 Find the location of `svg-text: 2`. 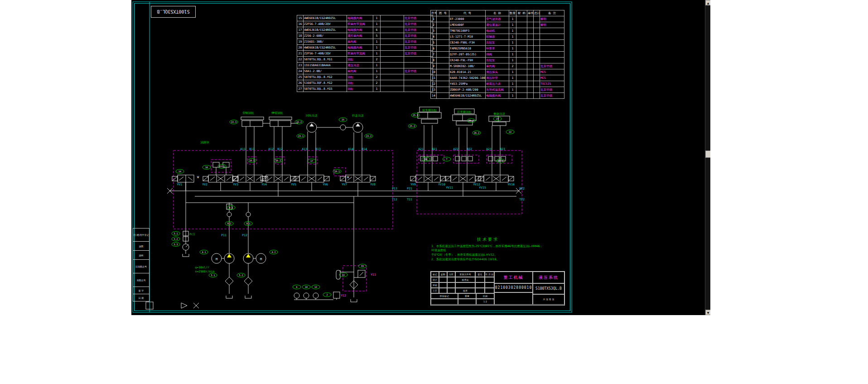

svg-text: 2 is located at coordinates (327, 295).